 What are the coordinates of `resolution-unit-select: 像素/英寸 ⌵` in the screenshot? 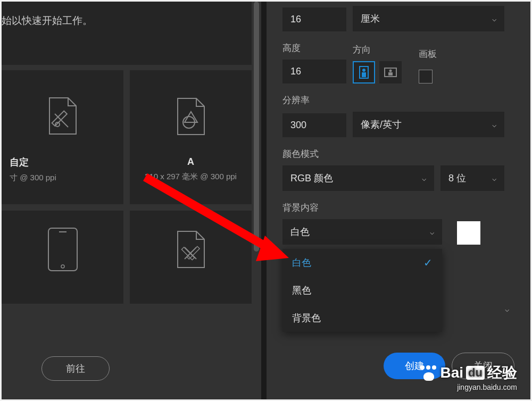 It's located at (429, 124).